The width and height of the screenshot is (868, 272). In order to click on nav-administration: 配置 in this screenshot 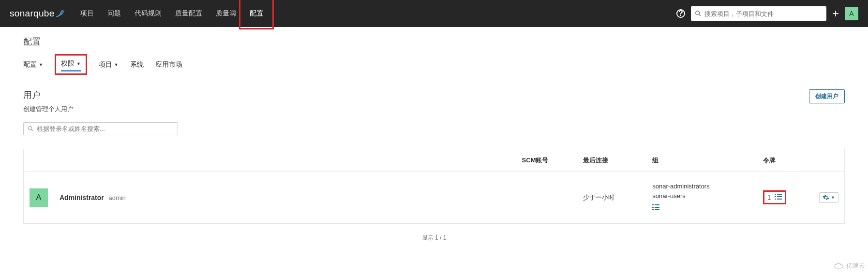, I will do `click(256, 14)`.